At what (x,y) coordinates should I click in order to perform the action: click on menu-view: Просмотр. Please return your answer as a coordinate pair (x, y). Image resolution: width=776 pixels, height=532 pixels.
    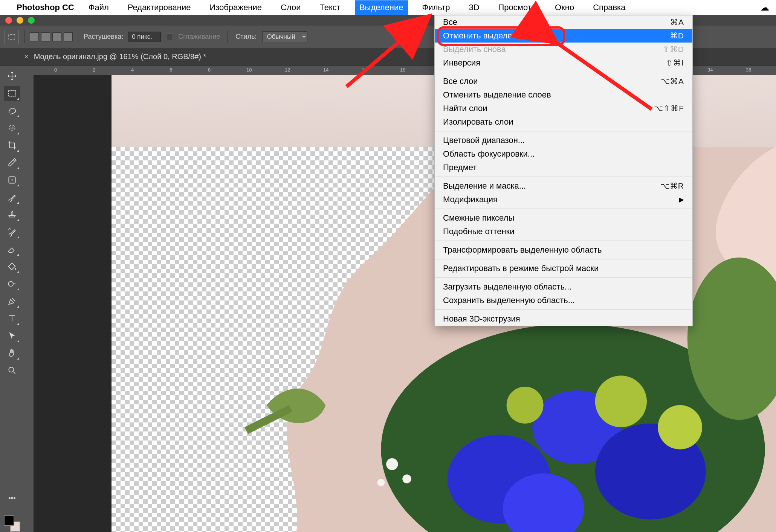
    Looking at the image, I should click on (517, 8).